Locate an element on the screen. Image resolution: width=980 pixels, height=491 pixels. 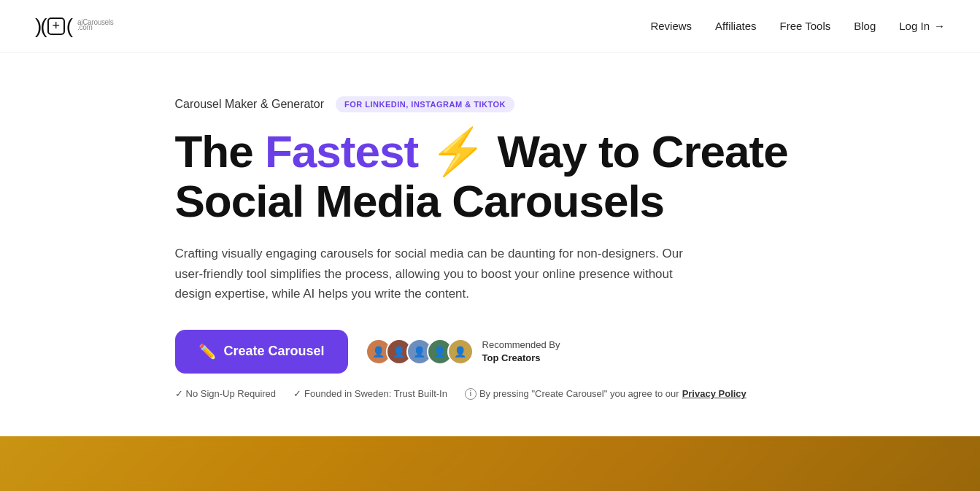
recommended-sub: Top Creators is located at coordinates (521, 358).